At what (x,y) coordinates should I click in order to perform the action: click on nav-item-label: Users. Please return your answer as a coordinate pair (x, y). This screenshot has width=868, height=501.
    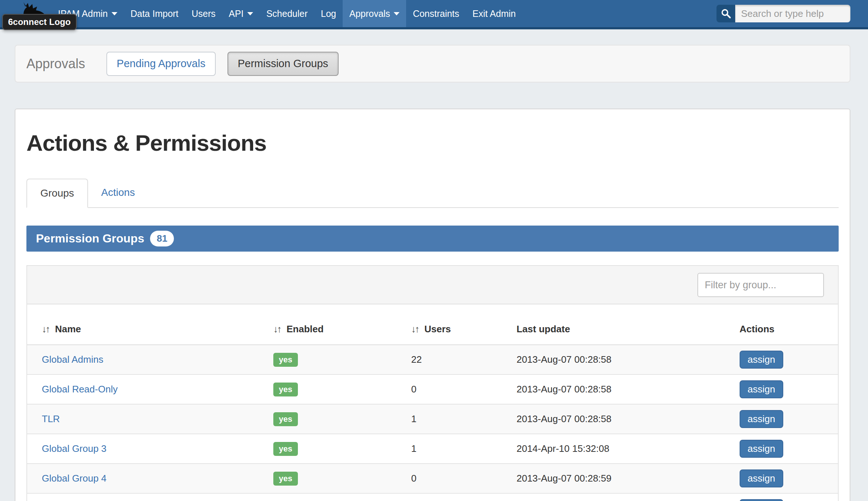
    Looking at the image, I should click on (203, 14).